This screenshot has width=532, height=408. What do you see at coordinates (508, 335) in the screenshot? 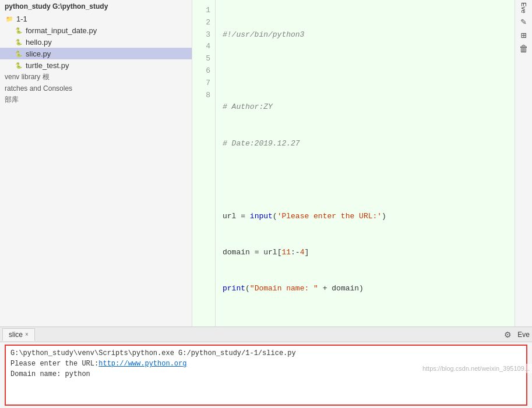
I see `settings-button: ⚙` at bounding box center [508, 335].